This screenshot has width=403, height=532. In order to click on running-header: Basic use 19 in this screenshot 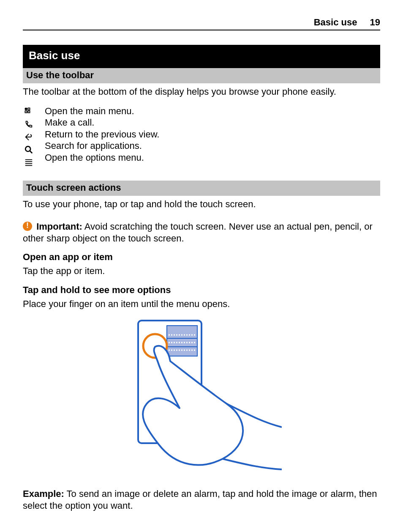, I will do `click(202, 24)`.